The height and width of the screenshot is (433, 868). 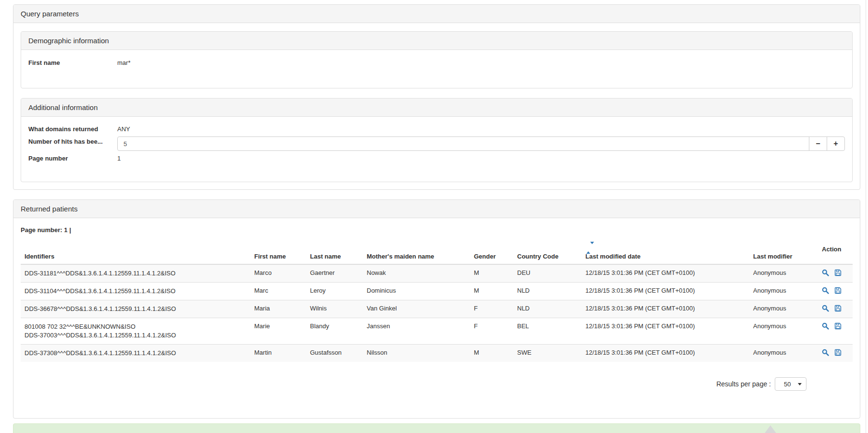 What do you see at coordinates (666, 248) in the screenshot?
I see `sort-icon` at bounding box center [666, 248].